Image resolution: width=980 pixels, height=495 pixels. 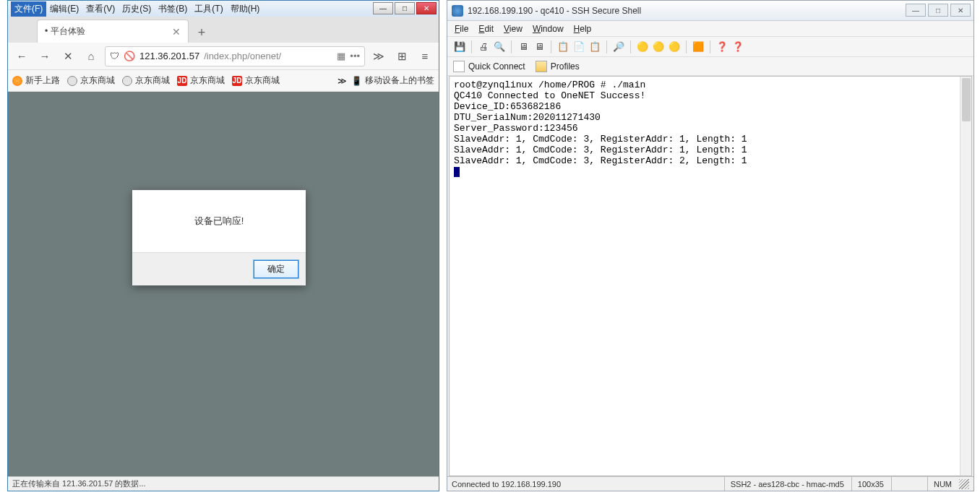 What do you see at coordinates (523, 47) in the screenshot?
I see `toolbar-icon-5: 🖥` at bounding box center [523, 47].